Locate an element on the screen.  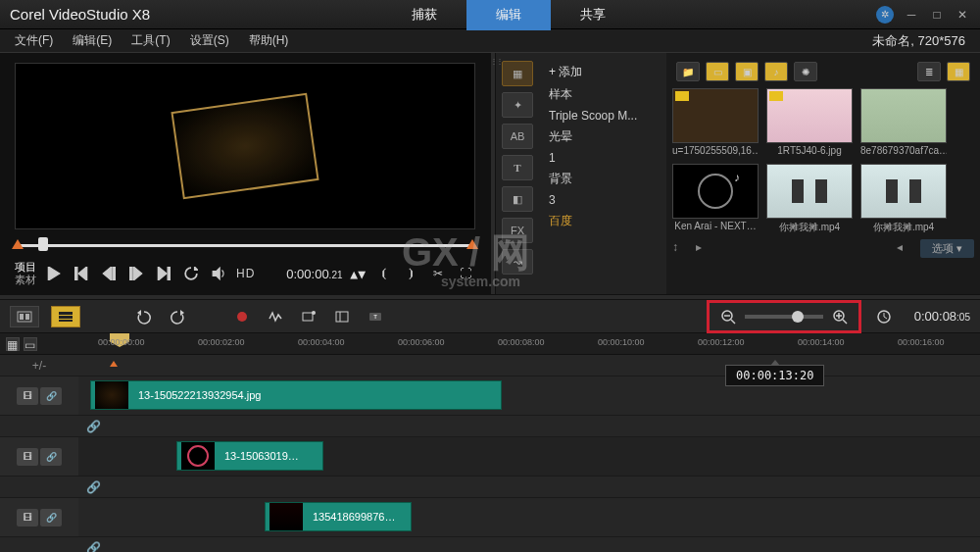
libtab-filter-icon: FX is located at coordinates (517, 230).